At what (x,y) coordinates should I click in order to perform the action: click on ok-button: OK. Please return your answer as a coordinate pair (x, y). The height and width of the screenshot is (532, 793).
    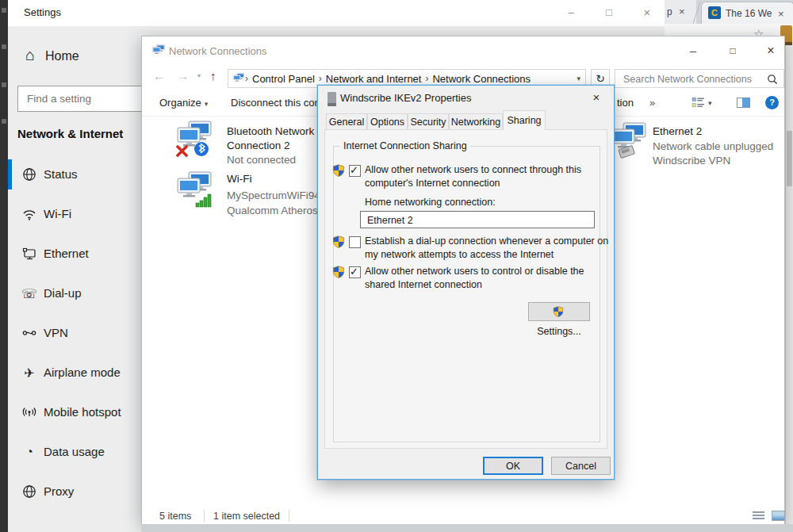
    Looking at the image, I should click on (513, 466).